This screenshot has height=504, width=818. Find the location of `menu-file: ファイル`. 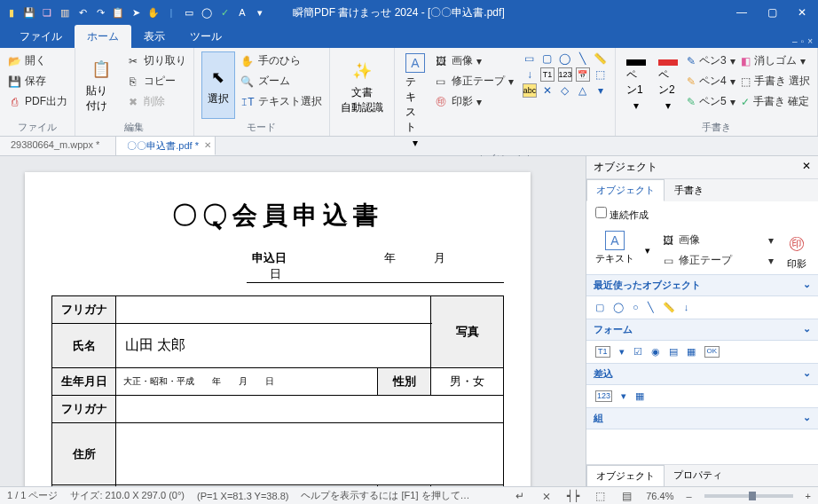

menu-file: ファイル is located at coordinates (41, 36).